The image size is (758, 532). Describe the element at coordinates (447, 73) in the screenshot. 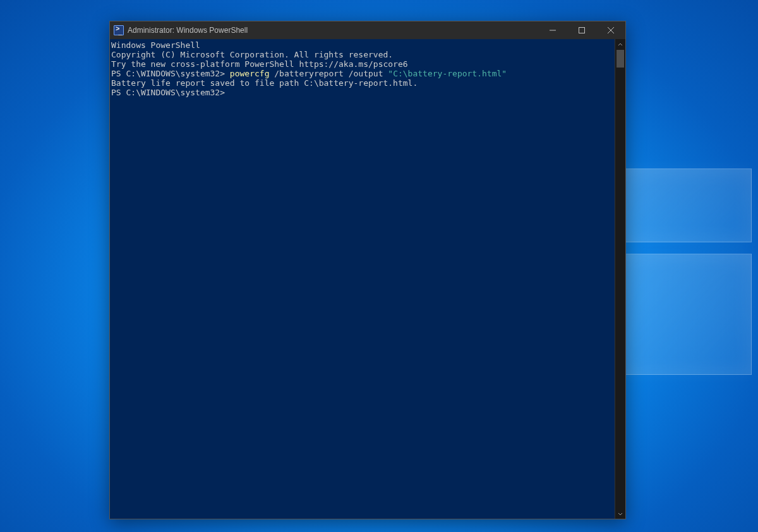

I see `command-string-arg: "C:\battery-report.html"` at that location.